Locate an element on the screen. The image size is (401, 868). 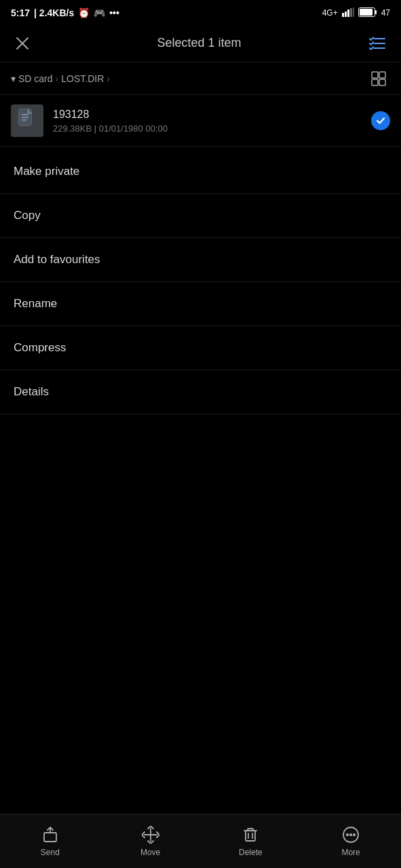
top-bar: Selected 1 item is located at coordinates (201, 43).